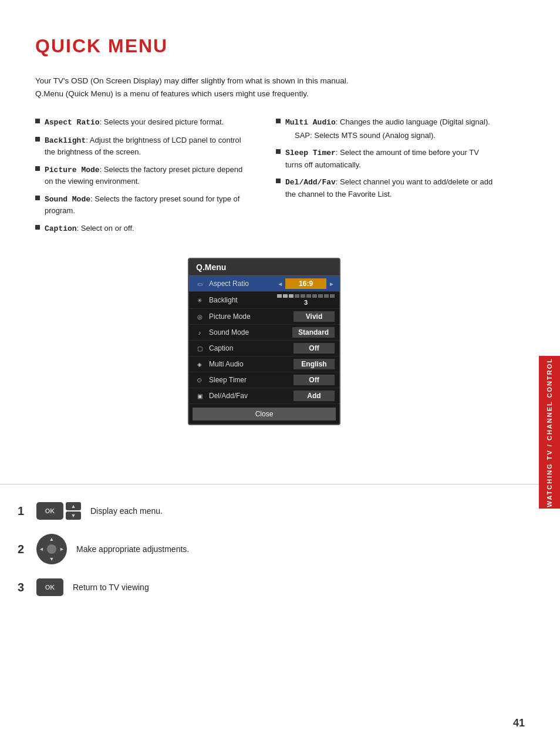  I want to click on step-icons: OK ▲ ▼, so click(59, 511).